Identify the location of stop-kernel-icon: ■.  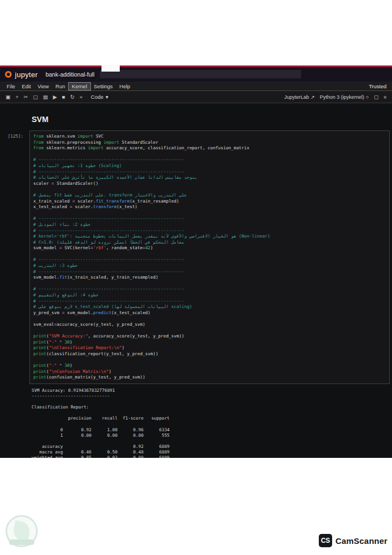
(64, 97).